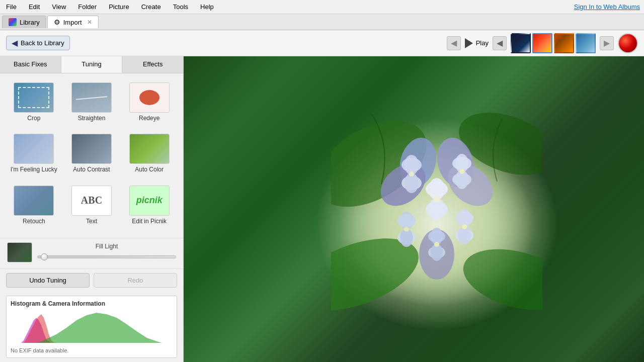  What do you see at coordinates (31, 64) in the screenshot?
I see `tab-basic-fixes: Basic Fixes` at bounding box center [31, 64].